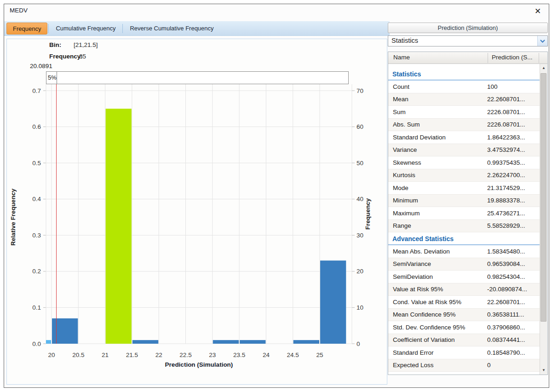  What do you see at coordinates (464, 201) in the screenshot?
I see `stat-row: Minimum19.8883378...` at bounding box center [464, 201].